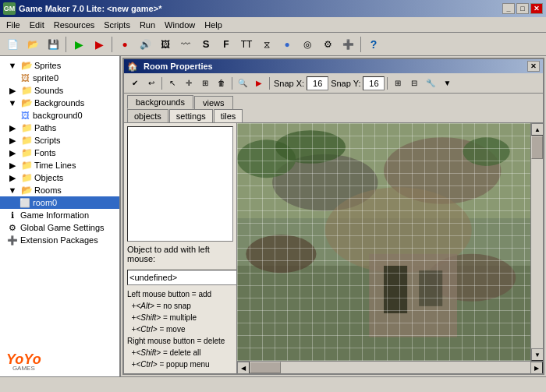 The width and height of the screenshot is (546, 392). I want to click on rp-ok-btn: ✔, so click(135, 83).